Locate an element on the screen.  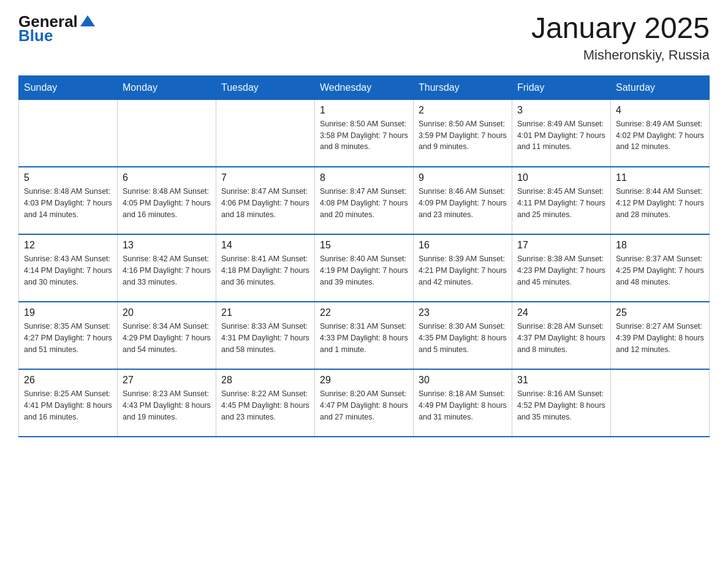
day-number: 13 is located at coordinates (167, 245).